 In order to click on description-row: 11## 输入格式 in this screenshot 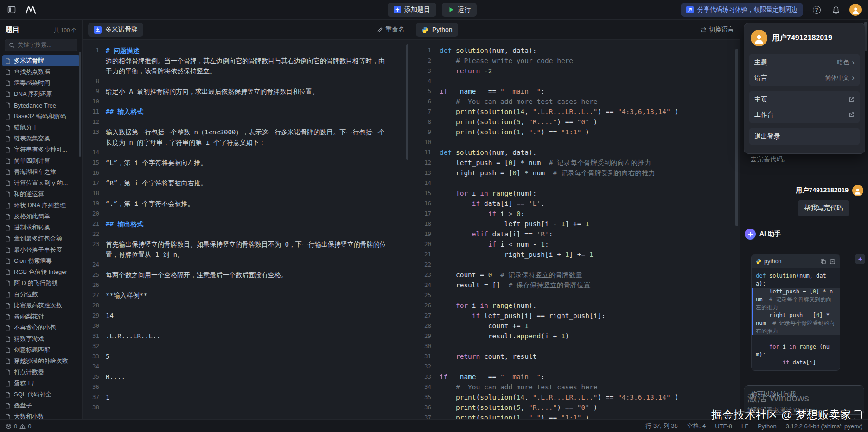, I will do `click(246, 112)`.